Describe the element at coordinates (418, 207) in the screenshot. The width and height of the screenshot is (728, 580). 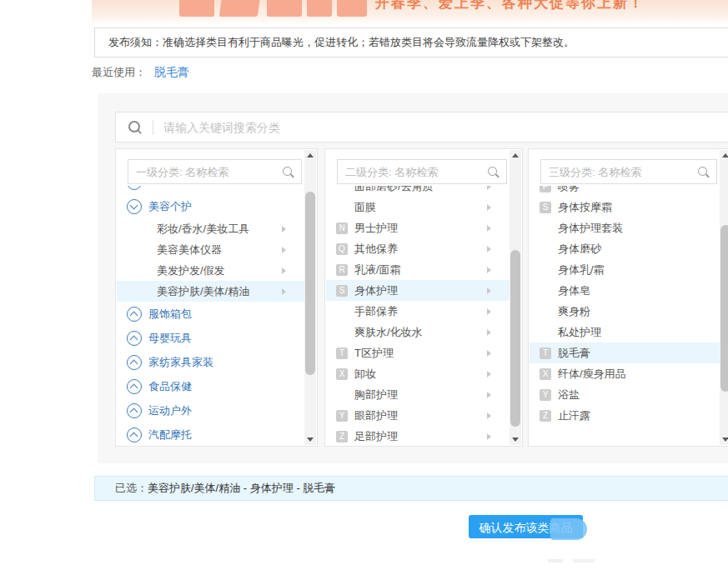
I see `category-item: 面膜` at that location.